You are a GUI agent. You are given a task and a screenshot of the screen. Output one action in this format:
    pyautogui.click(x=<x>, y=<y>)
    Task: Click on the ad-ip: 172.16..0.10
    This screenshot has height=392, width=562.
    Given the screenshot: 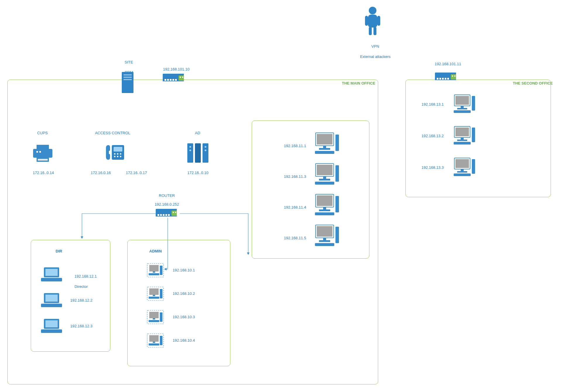 What is the action you would take?
    pyautogui.click(x=198, y=173)
    